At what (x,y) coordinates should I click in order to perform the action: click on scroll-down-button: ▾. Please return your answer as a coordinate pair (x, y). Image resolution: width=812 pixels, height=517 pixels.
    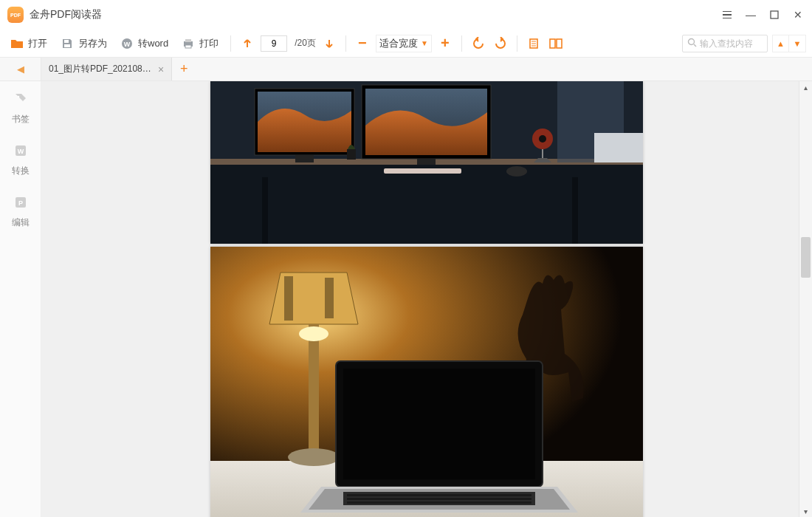
    Looking at the image, I should click on (806, 511).